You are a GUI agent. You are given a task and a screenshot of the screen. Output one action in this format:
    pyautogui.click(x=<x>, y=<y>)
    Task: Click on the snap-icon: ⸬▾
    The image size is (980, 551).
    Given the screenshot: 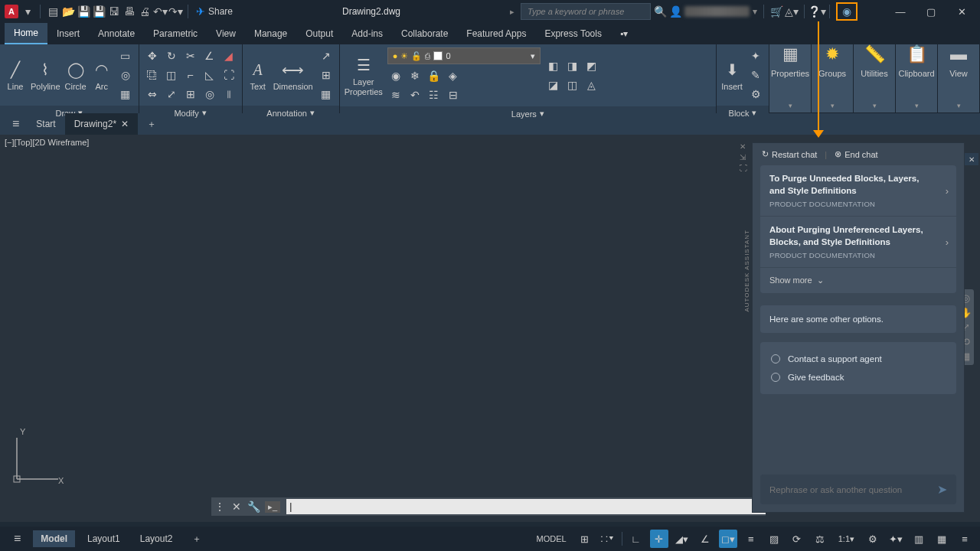 What is the action you would take?
    pyautogui.click(x=608, y=539)
    